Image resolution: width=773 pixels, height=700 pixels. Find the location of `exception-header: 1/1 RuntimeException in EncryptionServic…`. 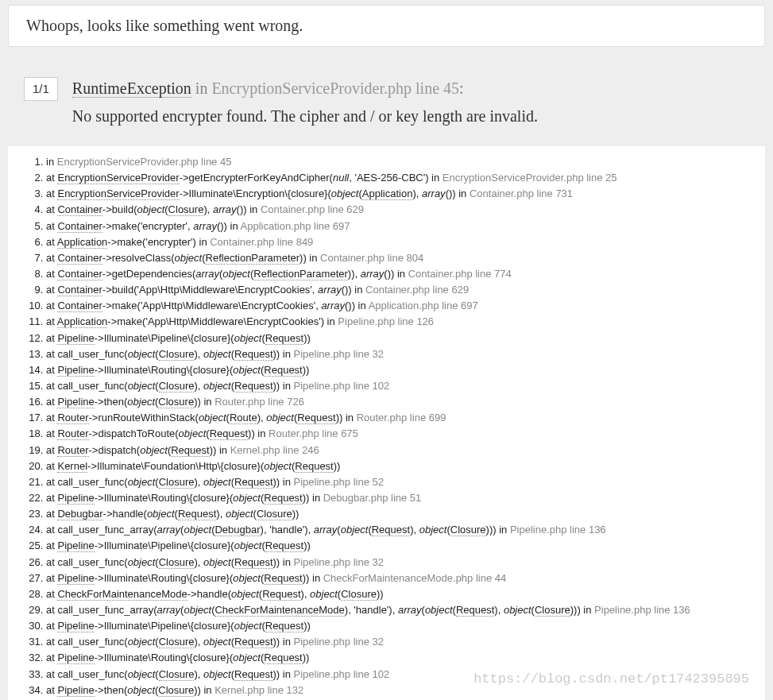

exception-header: 1/1 RuntimeException in EncryptionServic… is located at coordinates (386, 100).